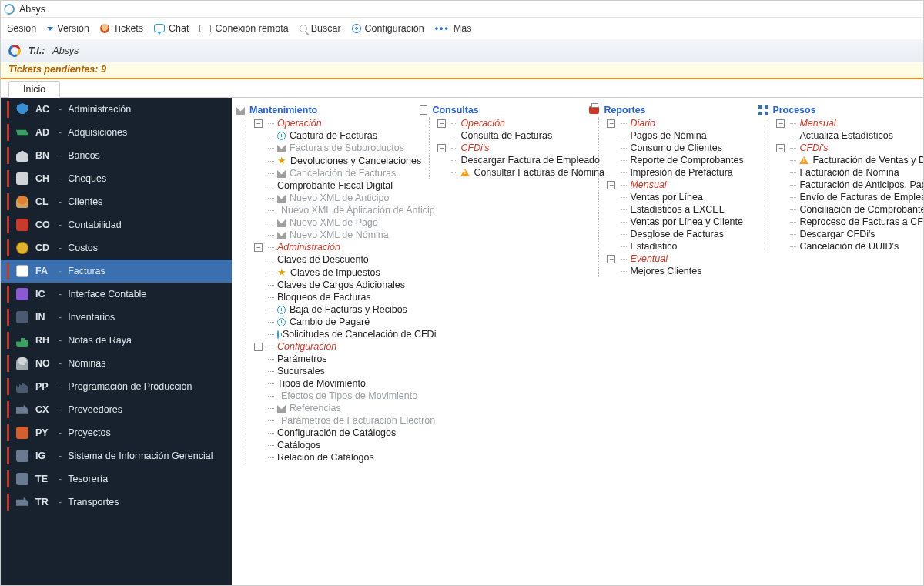 The height and width of the screenshot is (586, 924). What do you see at coordinates (116, 109) in the screenshot?
I see `sidebar-item-ac: AC - Administración` at bounding box center [116, 109].